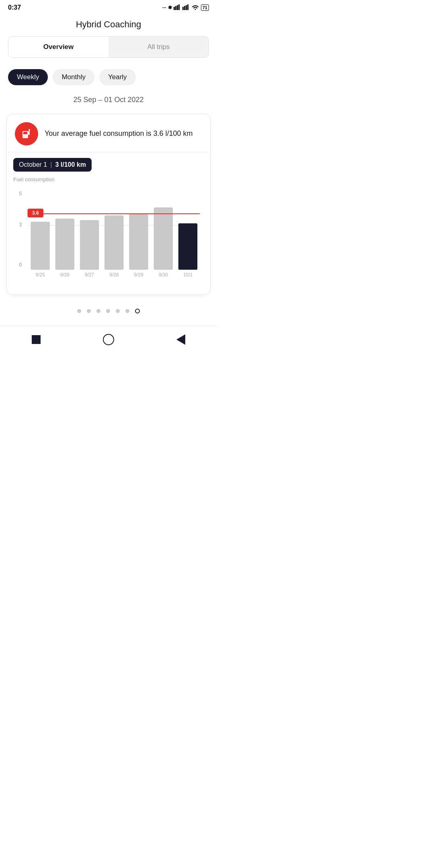 Image resolution: width=434 pixels, height=868 pixels. Describe the element at coordinates (20, 194) in the screenshot. I see `svg-text: 5` at that location.